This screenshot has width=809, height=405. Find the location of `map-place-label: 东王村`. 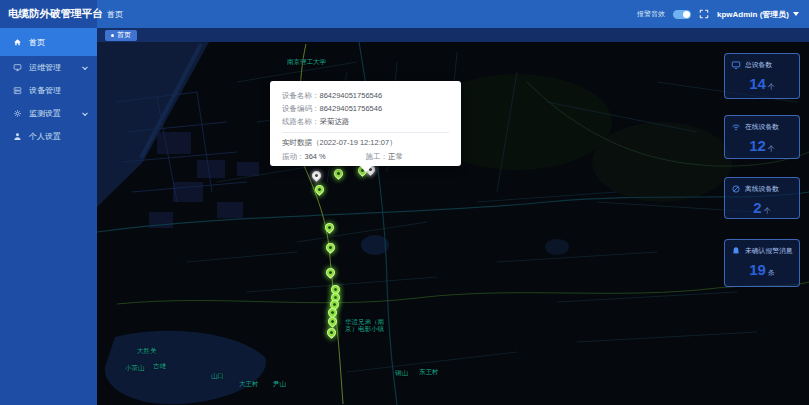

map-place-label: 东王村 is located at coordinates (429, 372).